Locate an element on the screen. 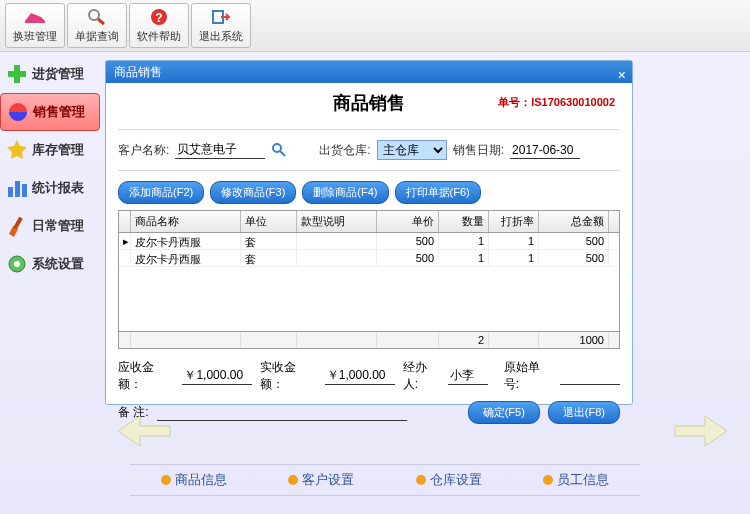  help-button: ? 软件帮助 is located at coordinates (159, 26).